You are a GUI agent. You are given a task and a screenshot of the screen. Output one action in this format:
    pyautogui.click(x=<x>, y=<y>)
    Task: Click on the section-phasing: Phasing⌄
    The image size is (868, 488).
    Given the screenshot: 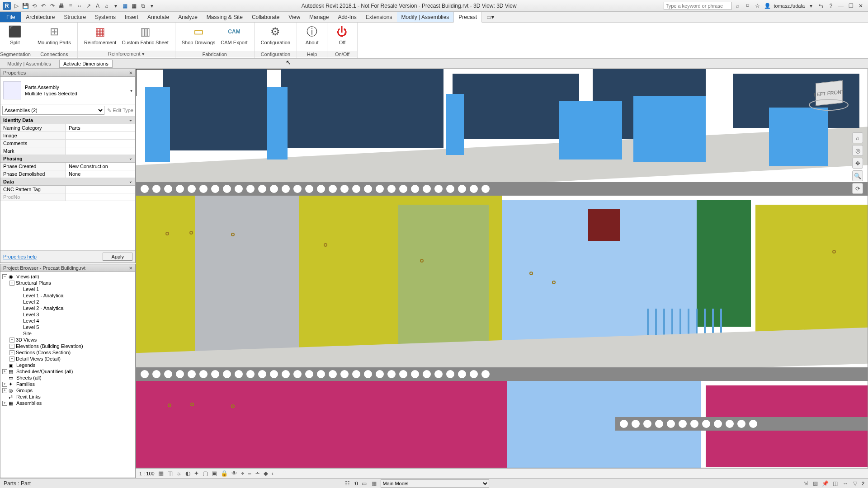 What is the action you would take?
    pyautogui.click(x=68, y=159)
    